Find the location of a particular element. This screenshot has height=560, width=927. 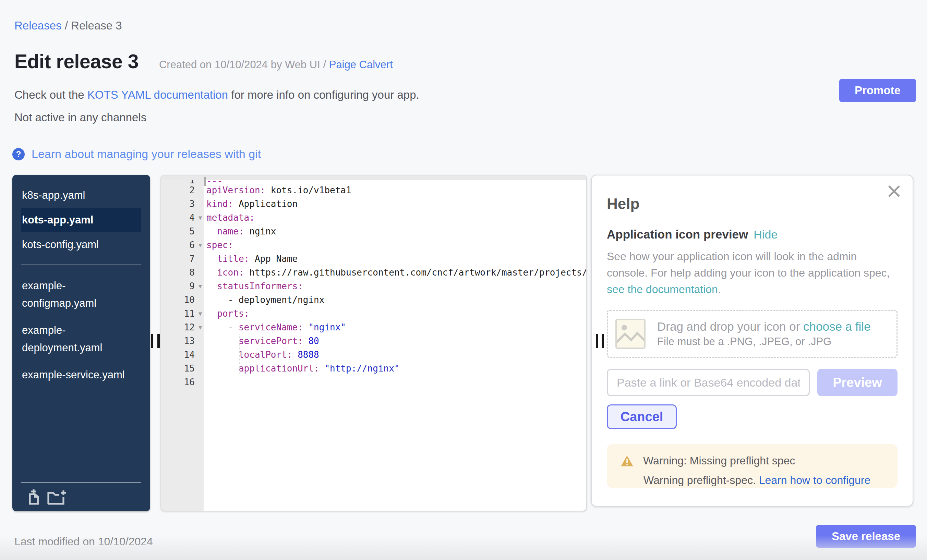

promote-button: Promote is located at coordinates (878, 91).